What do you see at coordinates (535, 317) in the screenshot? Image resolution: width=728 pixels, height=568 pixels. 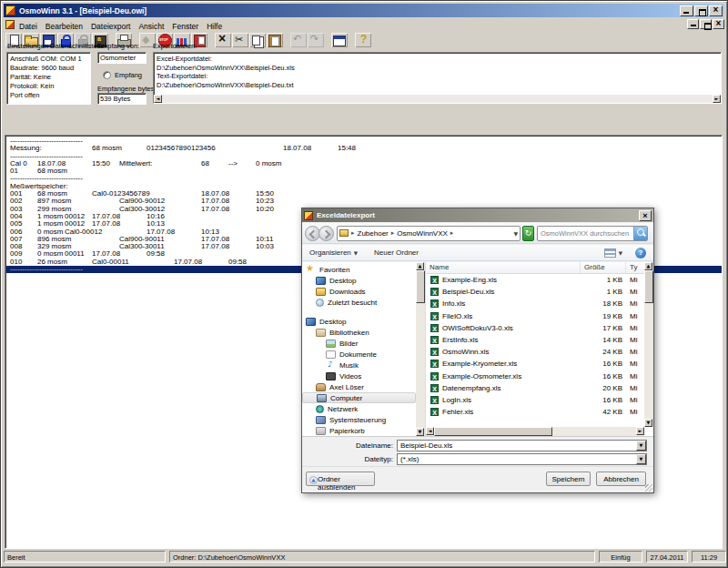 I see `file-row: XFileIO.xls19 KBMi` at bounding box center [535, 317].